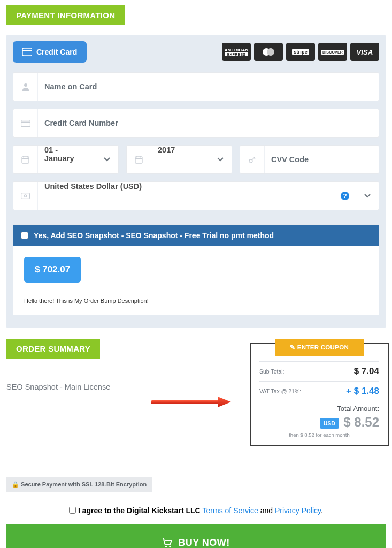  I want to click on currency-value: United States Dollar (USD), so click(186, 196).